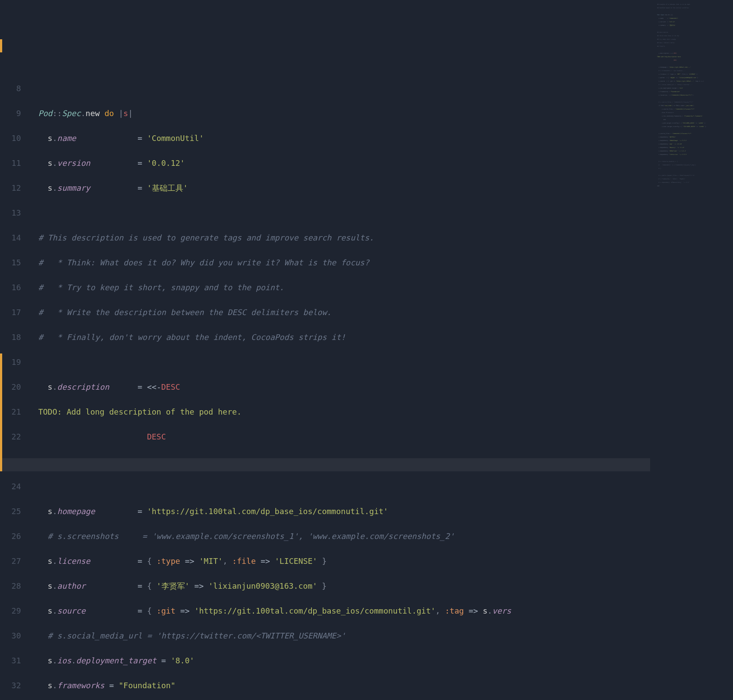  Describe the element at coordinates (10, 388) in the screenshot. I see `line-number: 20` at that location.